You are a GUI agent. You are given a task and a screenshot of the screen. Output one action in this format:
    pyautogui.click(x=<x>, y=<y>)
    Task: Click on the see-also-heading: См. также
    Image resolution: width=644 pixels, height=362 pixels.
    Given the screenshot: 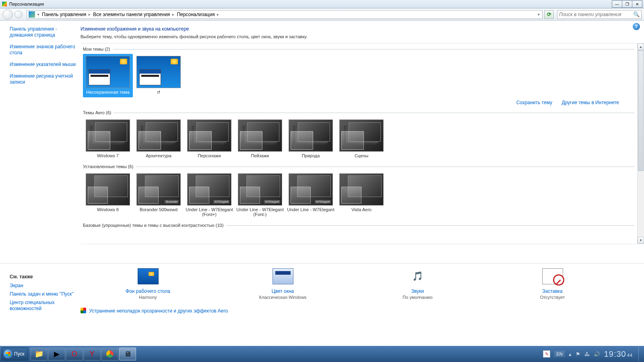 What is the action you would take?
    pyautogui.click(x=43, y=277)
    